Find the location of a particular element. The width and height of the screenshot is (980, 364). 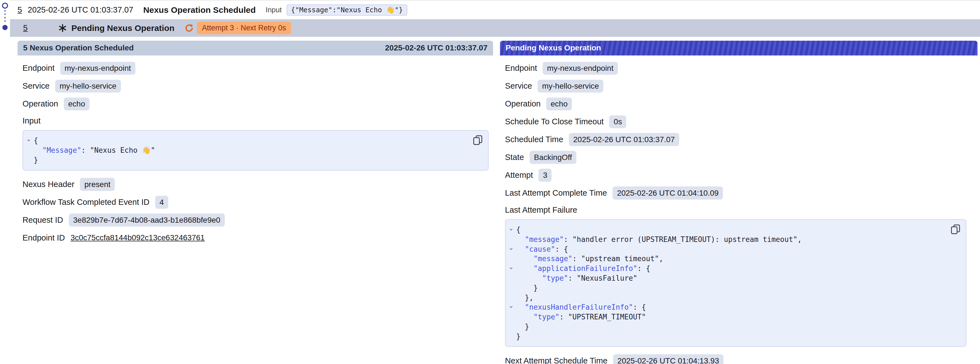

event-row-nexus-operation-scheduled: 5 2025-02-26 UTC 01:03:37.07 Nexus Opera… is located at coordinates (495, 10).